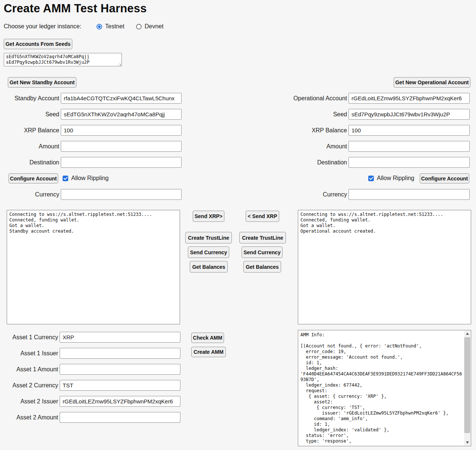  What do you see at coordinates (262, 267) in the screenshot?
I see `operational-get-balances-button: Get Balances` at bounding box center [262, 267].